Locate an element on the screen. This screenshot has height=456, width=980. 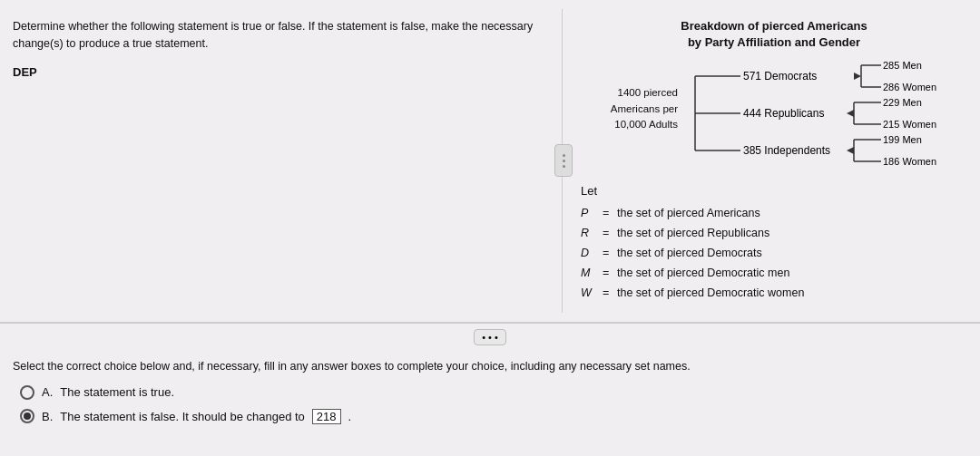
legend-item-R: R = the set of pierced Republicans is located at coordinates (774, 234).